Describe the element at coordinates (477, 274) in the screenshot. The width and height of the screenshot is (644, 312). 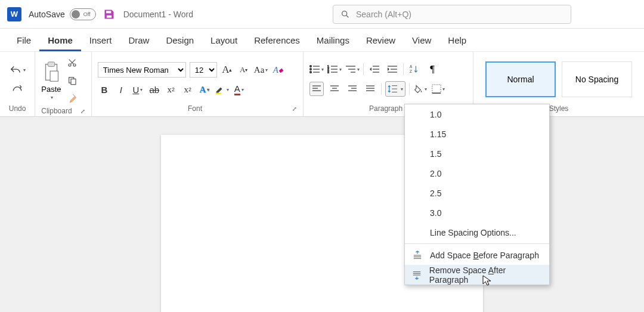
I see `remove-space-after: Remove Space After Paragraph` at that location.